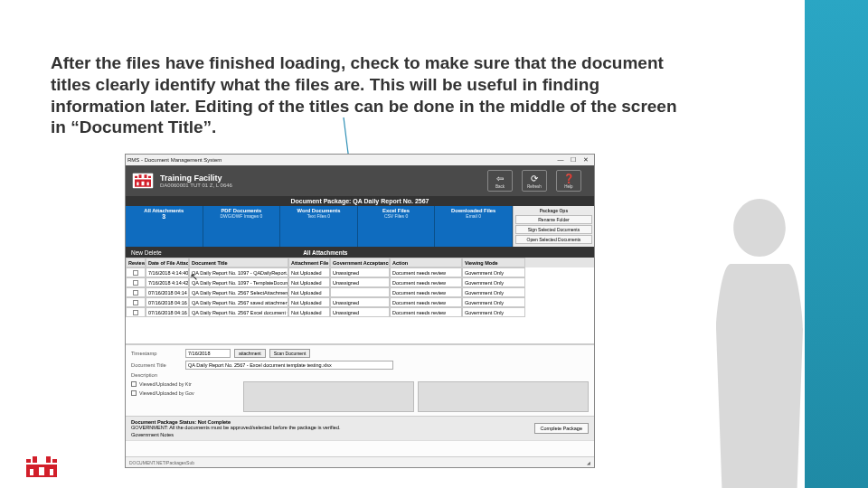 The image size is (868, 488). Describe the element at coordinates (360, 448) in the screenshot. I see `comment-area` at that location.